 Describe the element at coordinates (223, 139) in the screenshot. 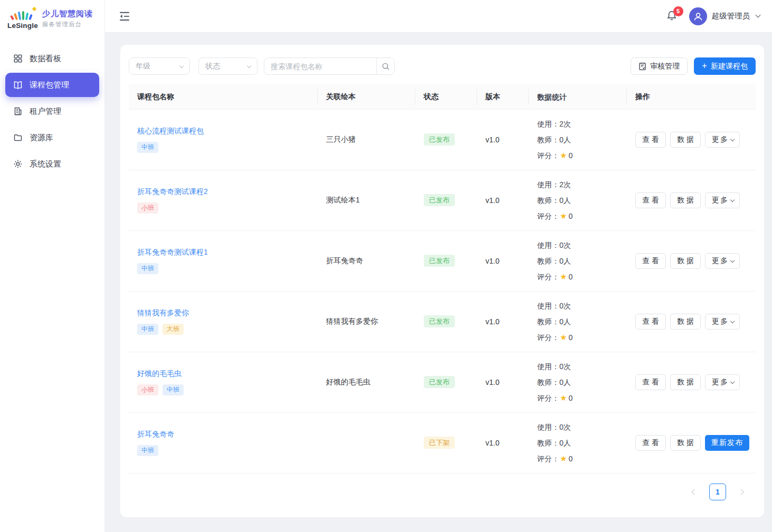

I see `name-cell: 核心流程测试课程包 中班` at that location.